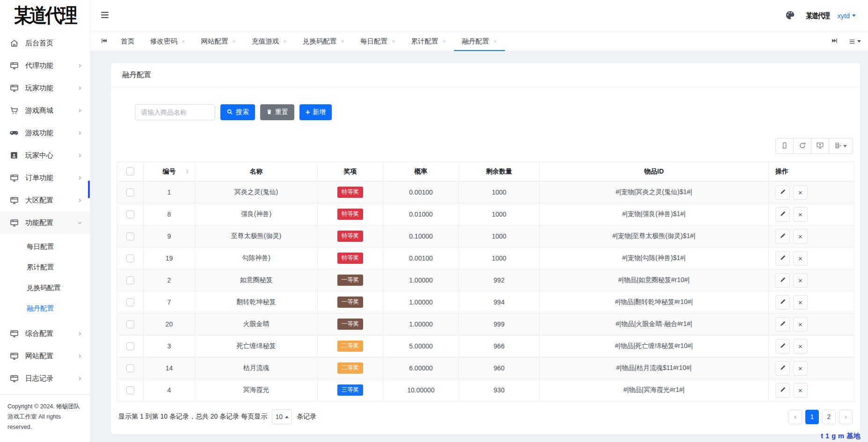 The width and height of the screenshot is (868, 442). What do you see at coordinates (479, 41) in the screenshot?
I see `tab-rongdan-config: 融丹配置×` at bounding box center [479, 41].